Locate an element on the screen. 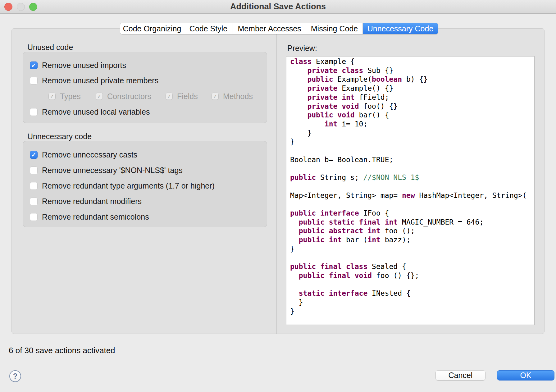  titlebar: Additional Save Actions is located at coordinates (278, 7).